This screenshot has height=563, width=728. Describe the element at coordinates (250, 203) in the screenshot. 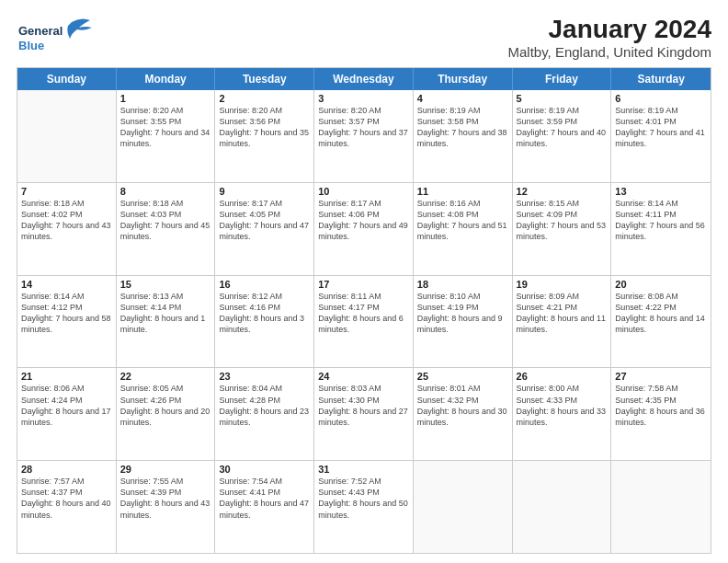

I see `sunrise-text: Sunrise: 8:17 AM` at that location.